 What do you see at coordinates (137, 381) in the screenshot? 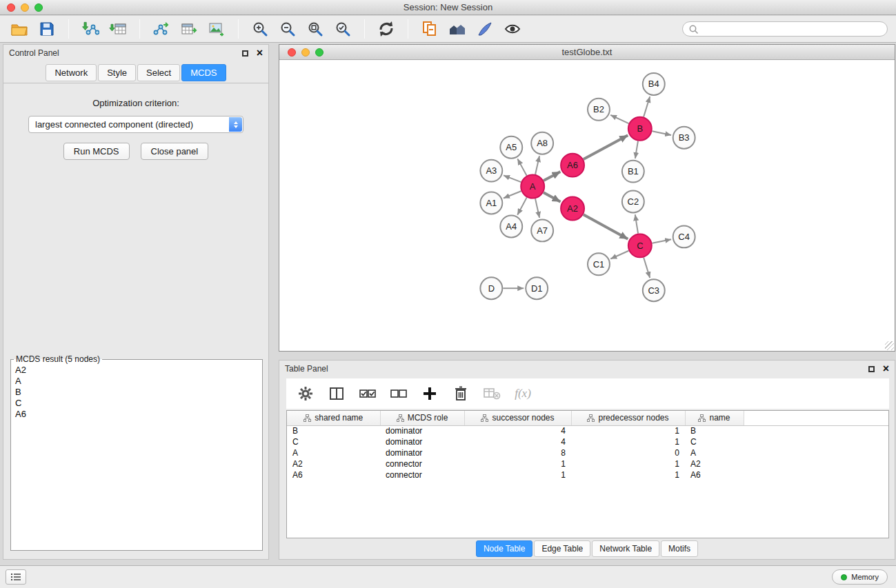
I see `result-item: A` at bounding box center [137, 381].